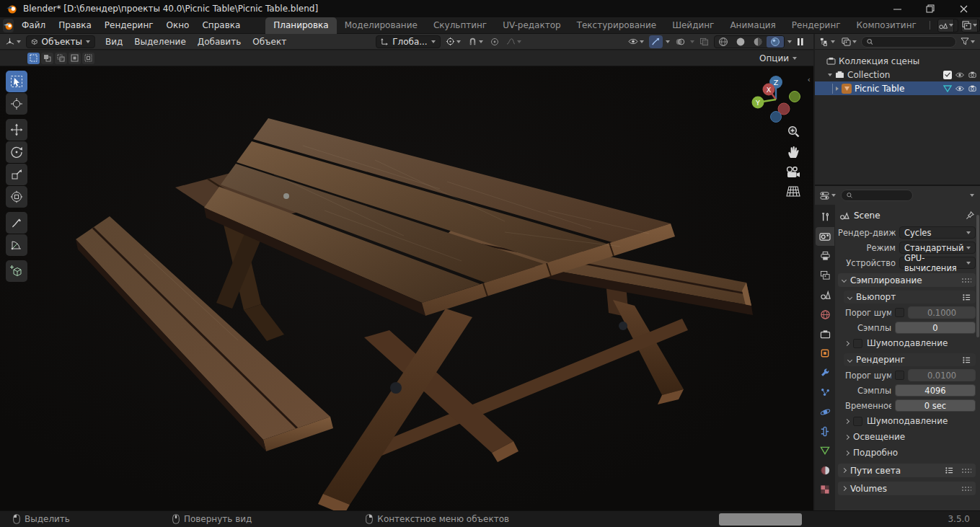  What do you see at coordinates (825, 275) in the screenshot?
I see `tab-view-layer` at bounding box center [825, 275].